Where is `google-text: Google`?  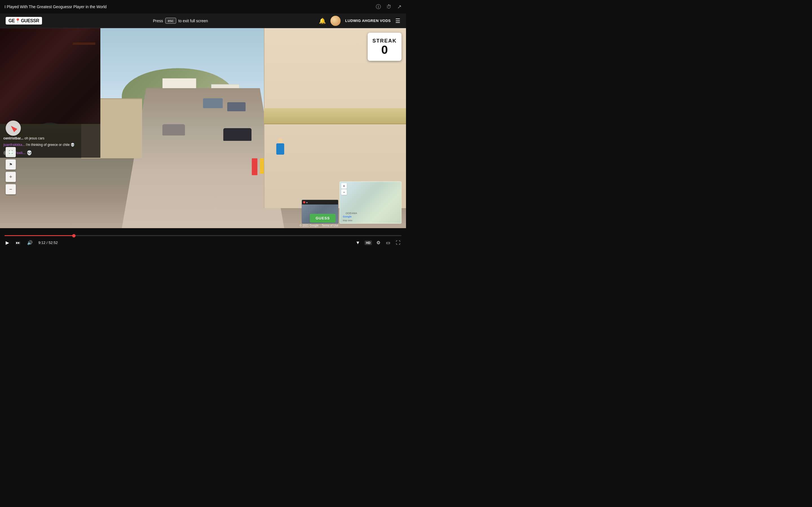
google-text: Google is located at coordinates (347, 217).